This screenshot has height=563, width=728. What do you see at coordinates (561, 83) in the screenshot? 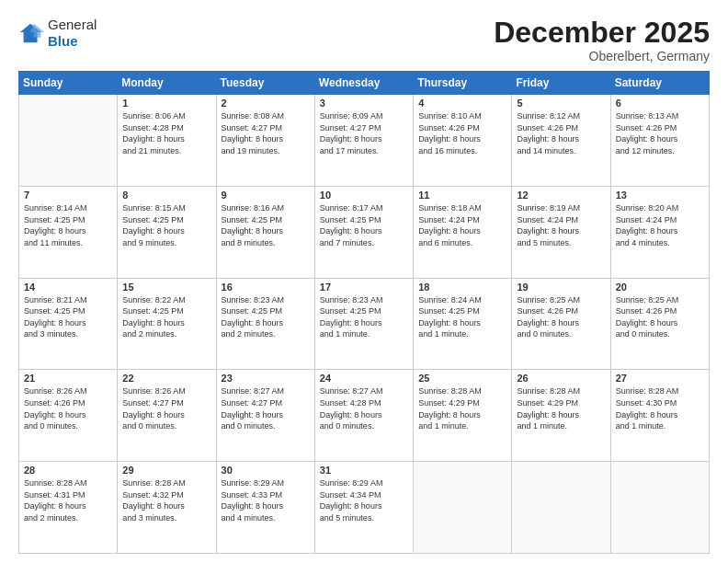
I see `col-header-friday: Friday` at bounding box center [561, 83].